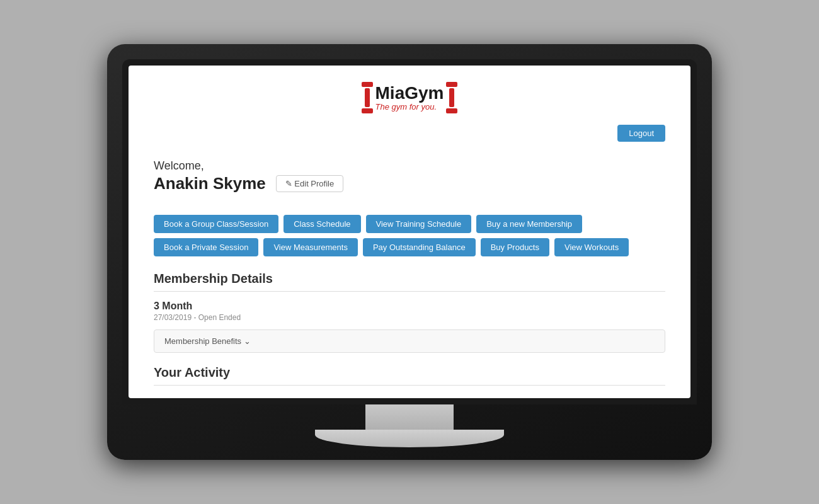 Image resolution: width=819 pixels, height=504 pixels. I want to click on logo-name: MiaGym, so click(410, 93).